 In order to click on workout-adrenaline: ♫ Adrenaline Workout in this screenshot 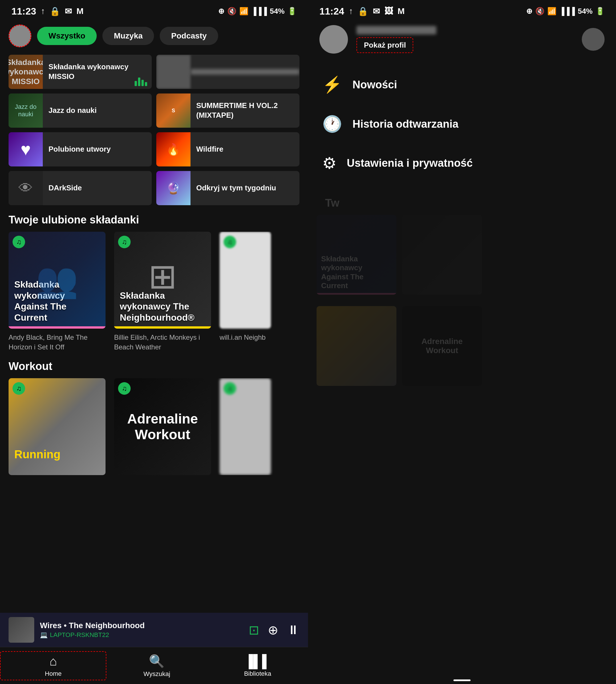, I will do `click(162, 427)`.